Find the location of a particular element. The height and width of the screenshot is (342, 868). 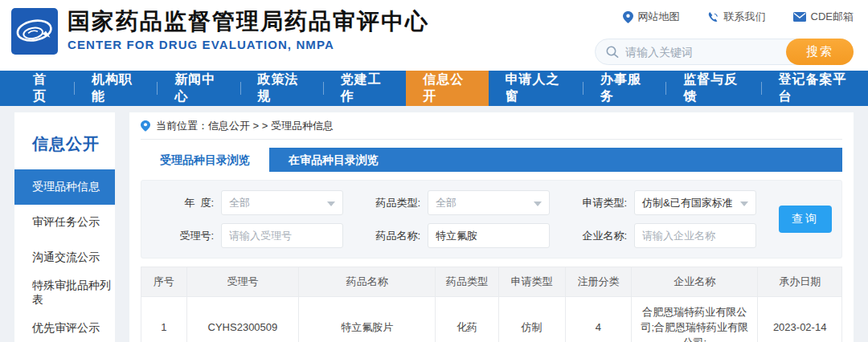

sidebar-item-review-tasks: 审评任务公示 is located at coordinates (64, 222).